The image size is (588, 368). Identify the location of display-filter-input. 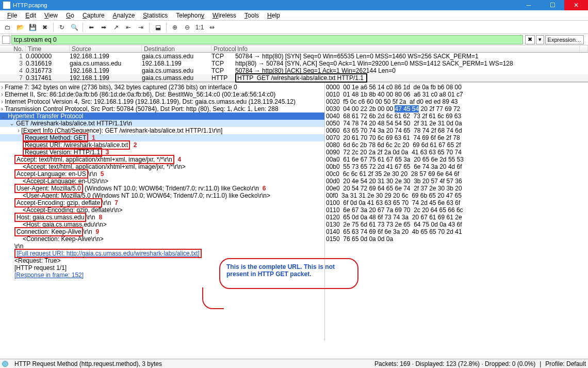
(267, 40).